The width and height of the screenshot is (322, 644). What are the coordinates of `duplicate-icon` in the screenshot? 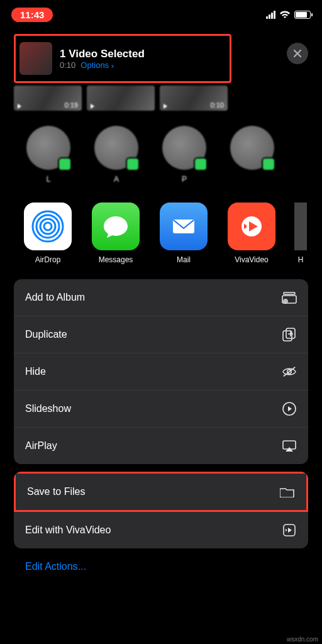 It's located at (289, 335).